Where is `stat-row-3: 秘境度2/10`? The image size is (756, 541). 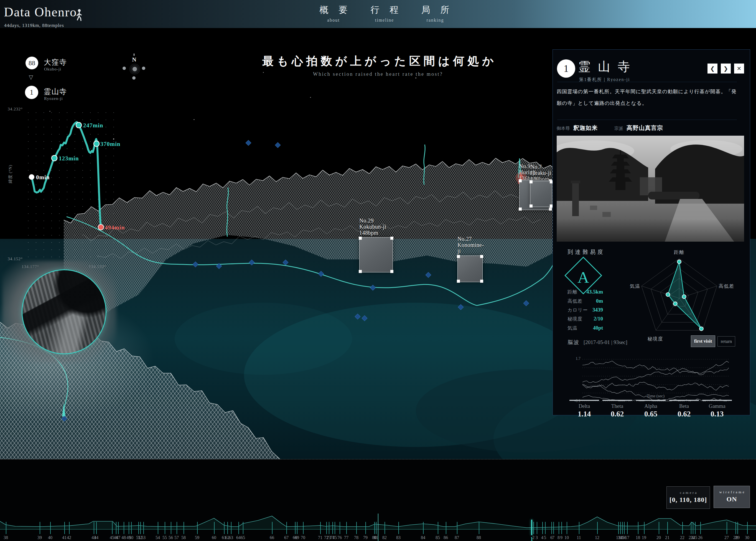 stat-row-3: 秘境度2/10 is located at coordinates (585, 319).